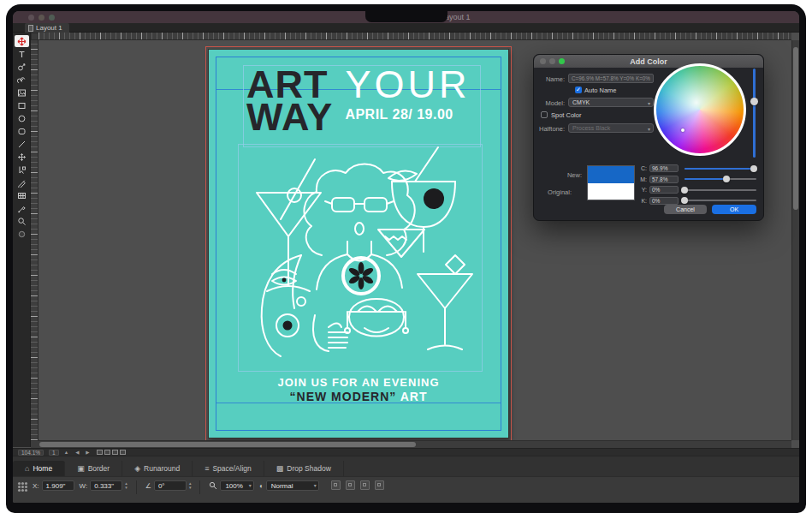 The height and width of the screenshot is (513, 812). I want to click on page-number-field: 1, so click(54, 452).